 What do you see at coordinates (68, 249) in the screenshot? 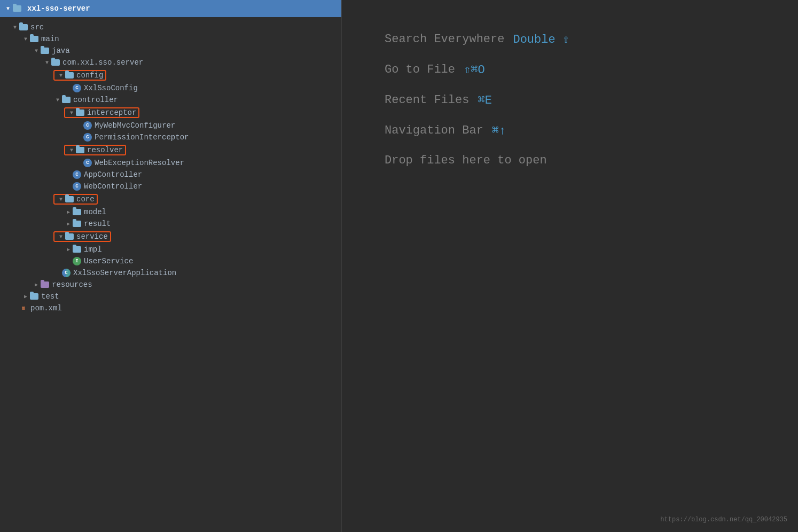
I see `arrow-impl` at bounding box center [68, 249].